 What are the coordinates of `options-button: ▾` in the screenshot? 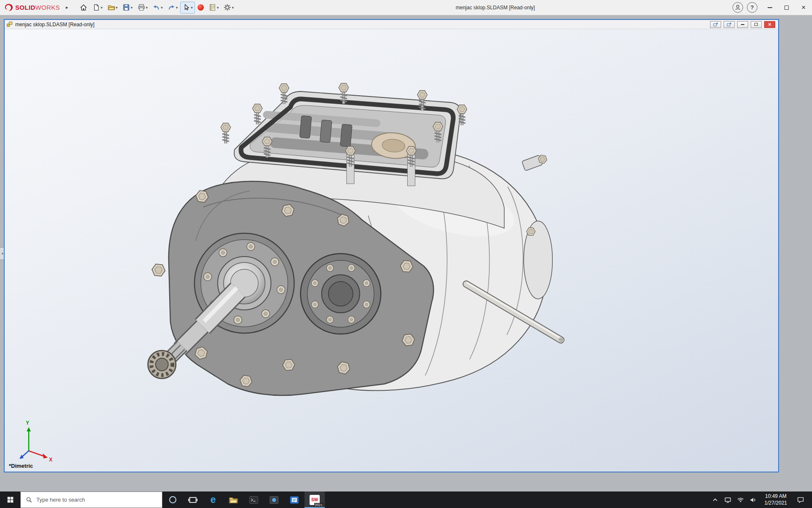 It's located at (228, 8).